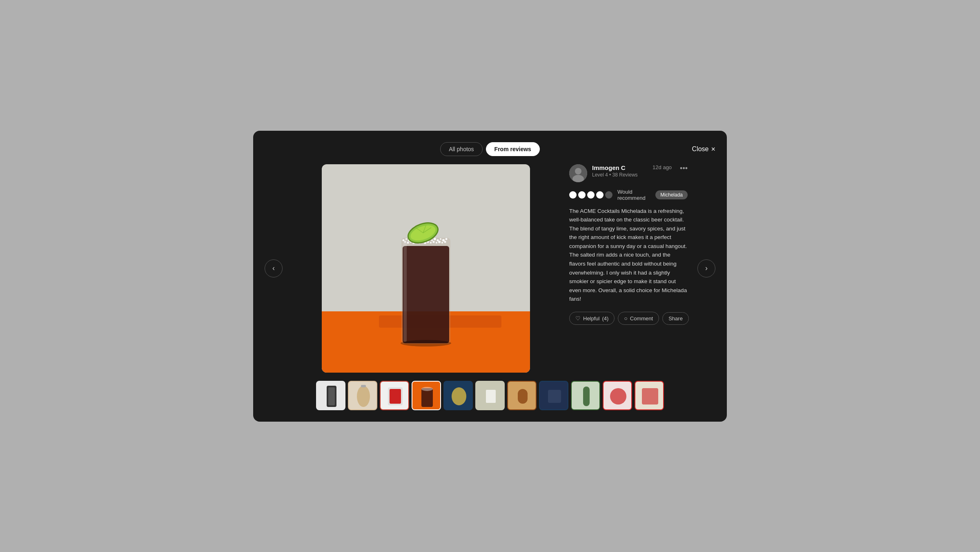 The height and width of the screenshot is (552, 980). Describe the element at coordinates (620, 168) in the screenshot. I see `reviewer-name: Immogen C` at that location.